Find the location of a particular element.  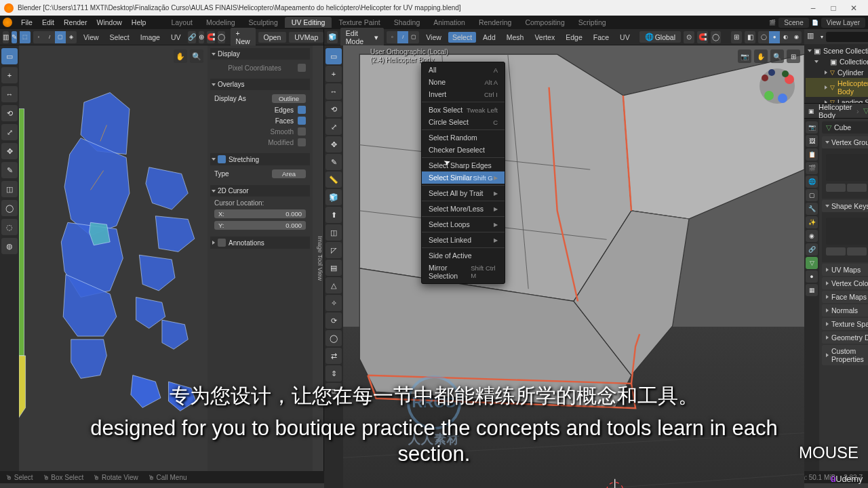

uv-map-field: UVMap is located at coordinates (307, 37).